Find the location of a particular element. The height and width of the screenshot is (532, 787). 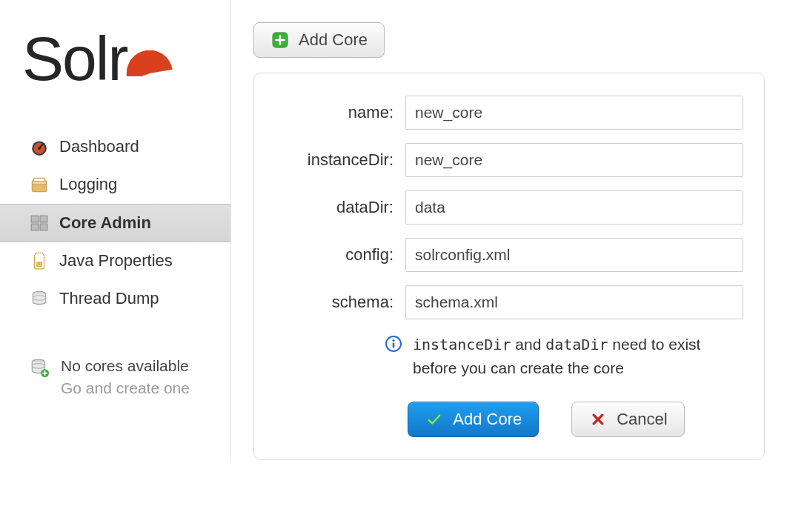

logo-text: Solr is located at coordinates (74, 59).